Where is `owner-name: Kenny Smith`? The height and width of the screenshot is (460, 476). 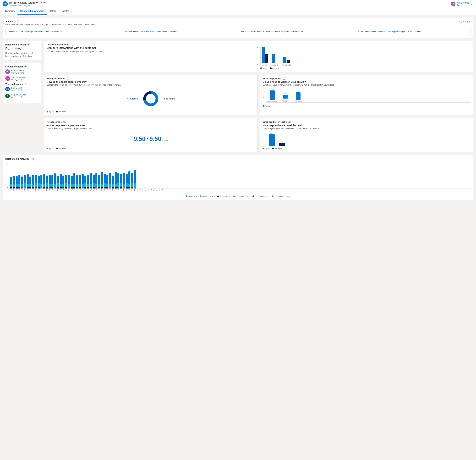
owner-name: Kenny Smith is located at coordinates (463, 3).